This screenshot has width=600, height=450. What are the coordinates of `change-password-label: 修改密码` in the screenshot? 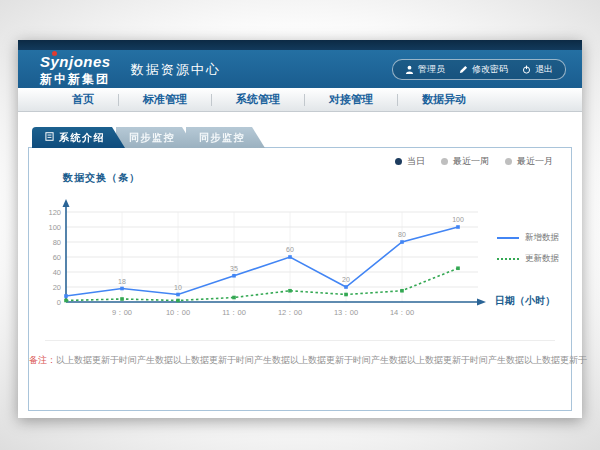 It's located at (490, 70).